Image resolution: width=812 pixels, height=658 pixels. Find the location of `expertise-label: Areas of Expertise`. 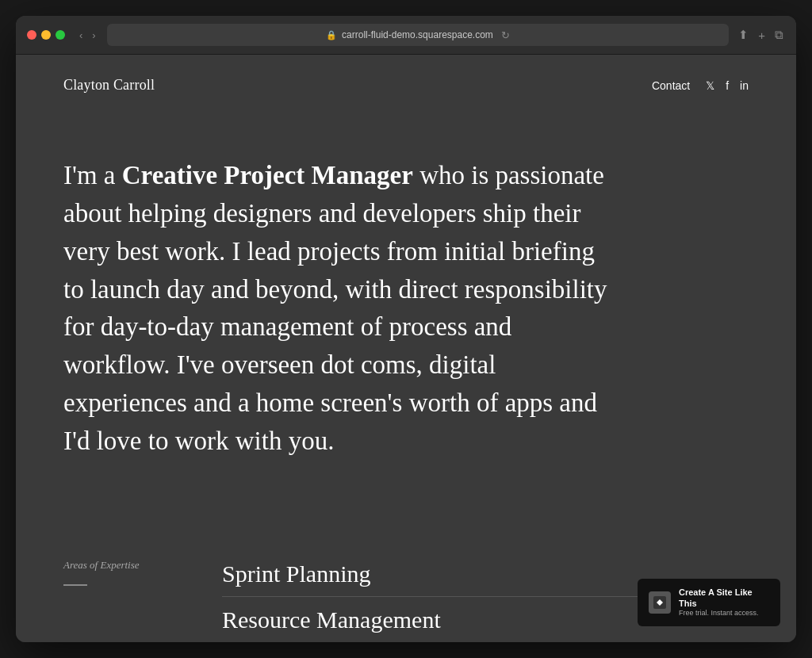

expertise-label: Areas of Expertise is located at coordinates (143, 565).